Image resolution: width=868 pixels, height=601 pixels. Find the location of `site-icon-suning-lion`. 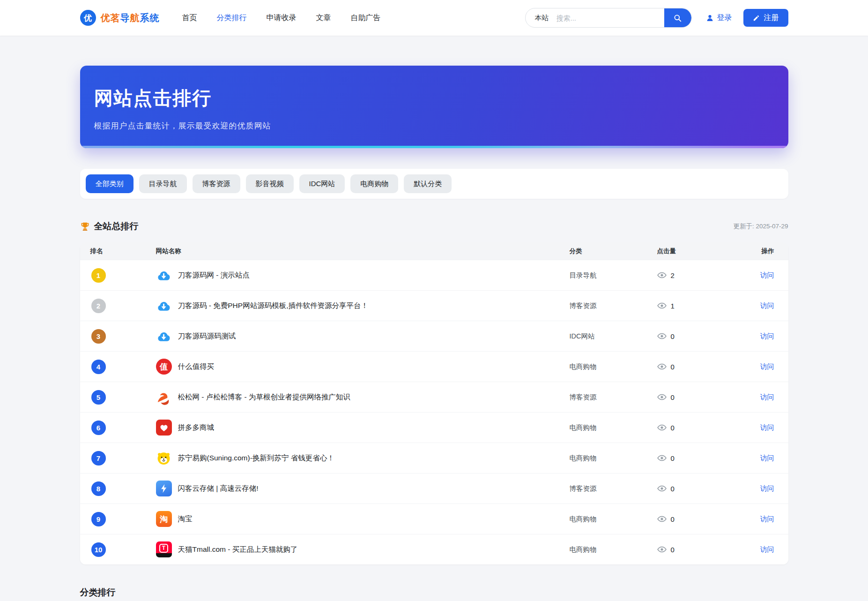

site-icon-suning-lion is located at coordinates (164, 458).